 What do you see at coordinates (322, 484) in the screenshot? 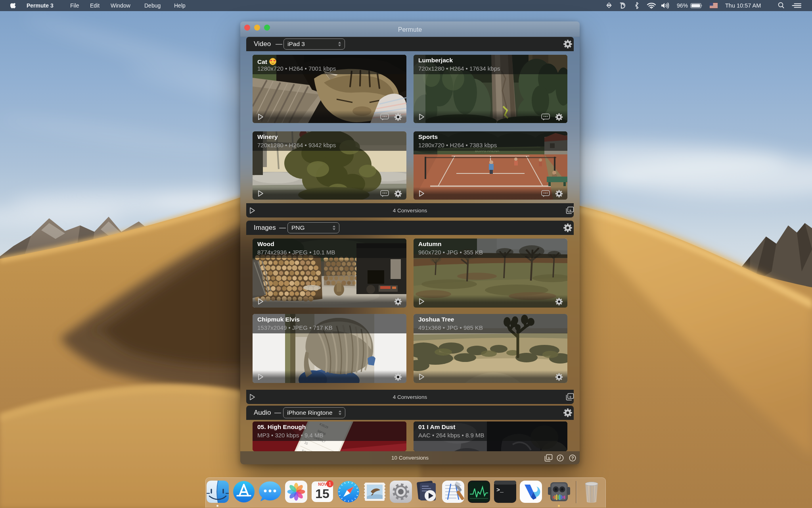
I see `svg-text: NOV` at bounding box center [322, 484].